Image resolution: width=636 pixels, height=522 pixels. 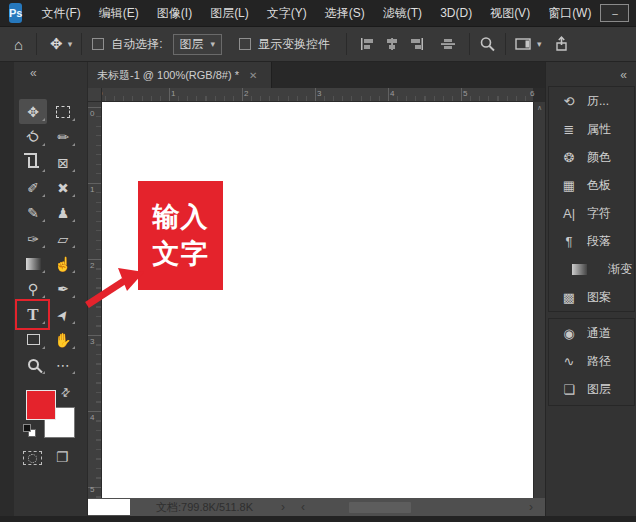 What do you see at coordinates (540, 108) in the screenshot?
I see `scroll-up-icon: ∧` at bounding box center [540, 108].